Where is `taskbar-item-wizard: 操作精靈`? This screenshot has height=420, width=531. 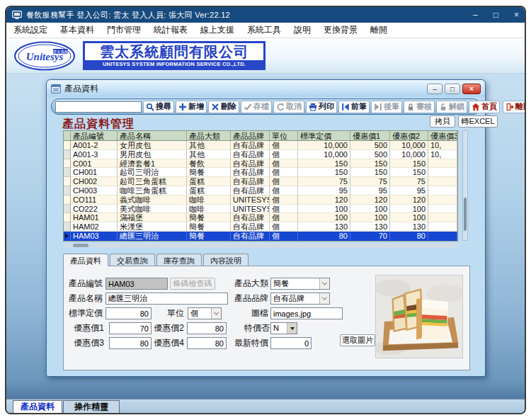
taskbar-item-wizard: 操作精靈 is located at coordinates (91, 407).